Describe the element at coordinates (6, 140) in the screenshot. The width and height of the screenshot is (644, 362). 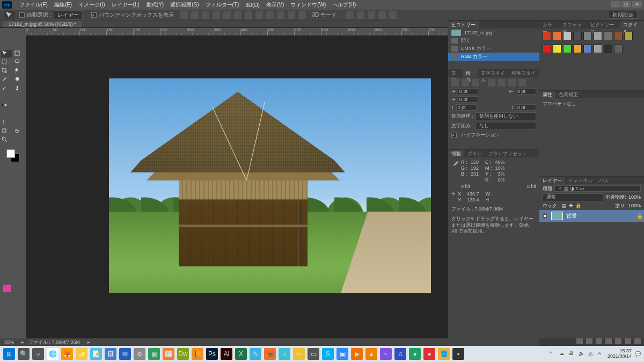
I see `zoom-tool-icon` at that location.